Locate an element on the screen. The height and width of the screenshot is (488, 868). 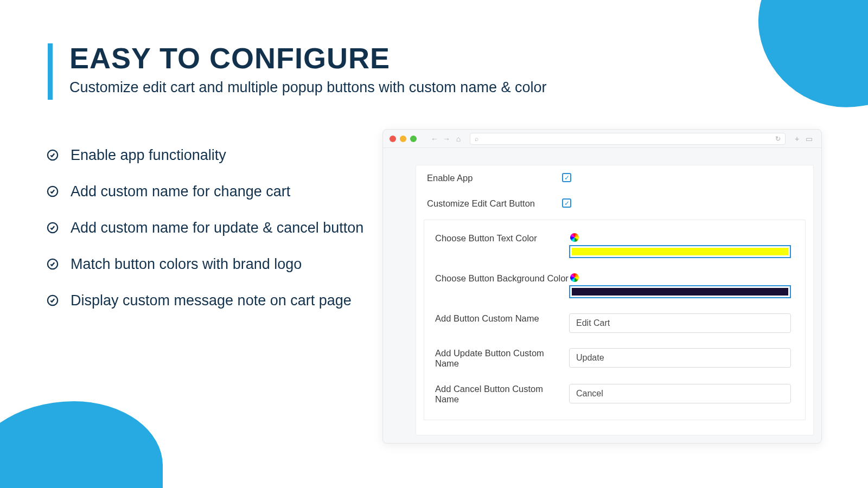
row-cancel-name: Add Cancel Button Custom Name is located at coordinates (615, 394).